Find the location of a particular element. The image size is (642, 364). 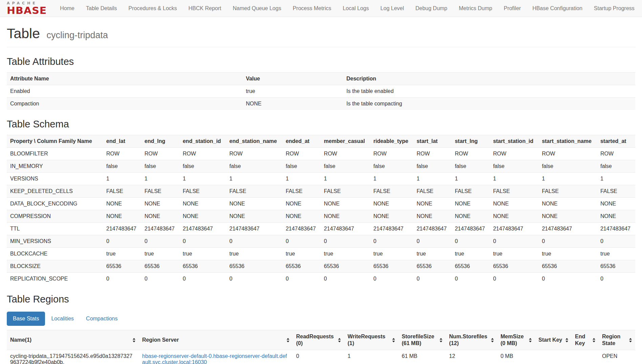

region-cell-start-key is located at coordinates (553, 357).